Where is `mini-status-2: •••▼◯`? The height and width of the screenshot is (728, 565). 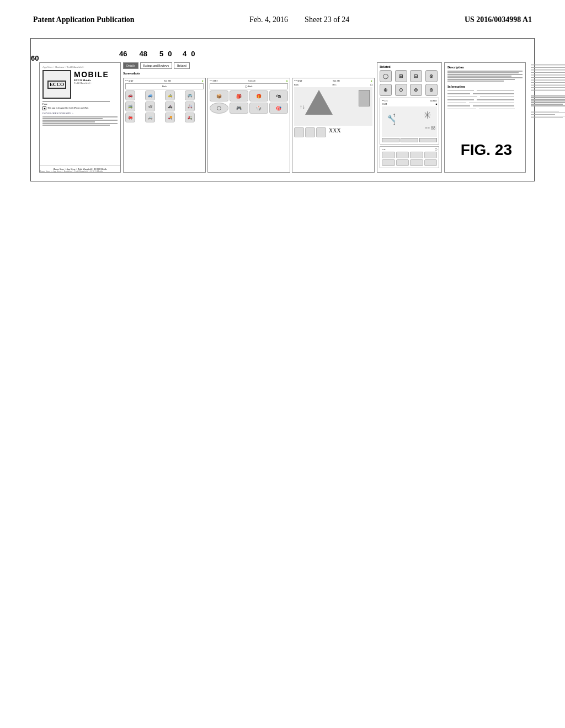
mini-status-2: •••▼◯ is located at coordinates (409, 149).